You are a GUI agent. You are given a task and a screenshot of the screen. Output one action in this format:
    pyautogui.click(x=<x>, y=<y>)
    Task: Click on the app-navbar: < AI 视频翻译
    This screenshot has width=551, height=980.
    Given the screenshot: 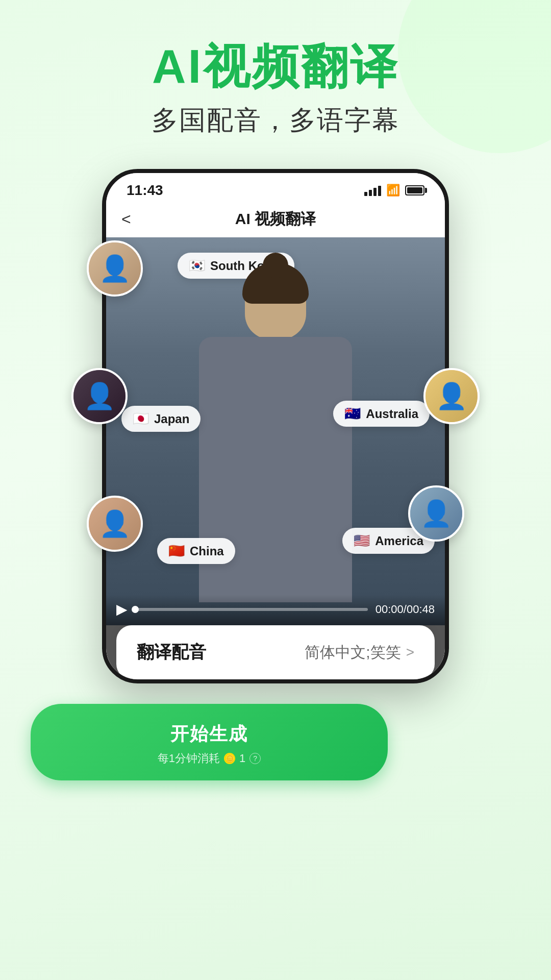 What is the action you would take?
    pyautogui.click(x=276, y=220)
    